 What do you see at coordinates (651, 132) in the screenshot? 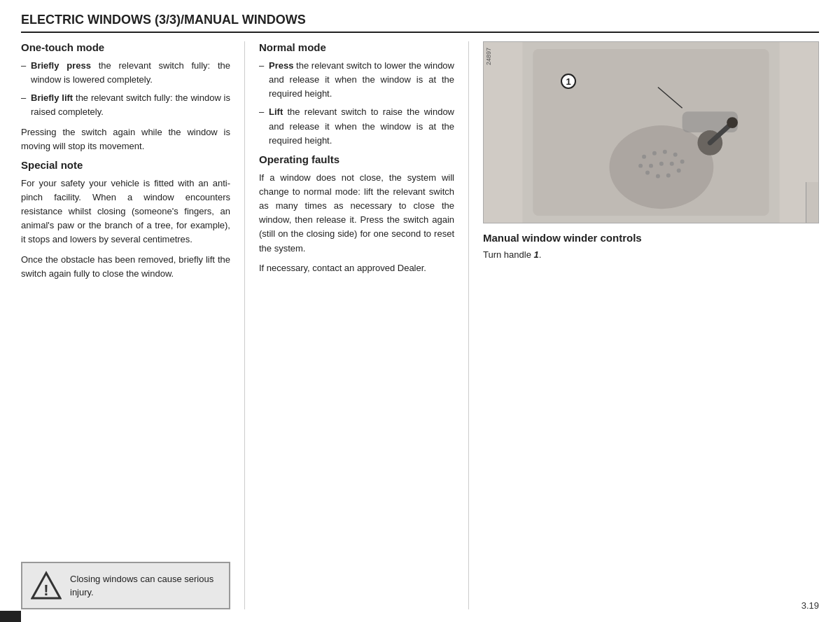
I see `door-panel-svg` at bounding box center [651, 132].